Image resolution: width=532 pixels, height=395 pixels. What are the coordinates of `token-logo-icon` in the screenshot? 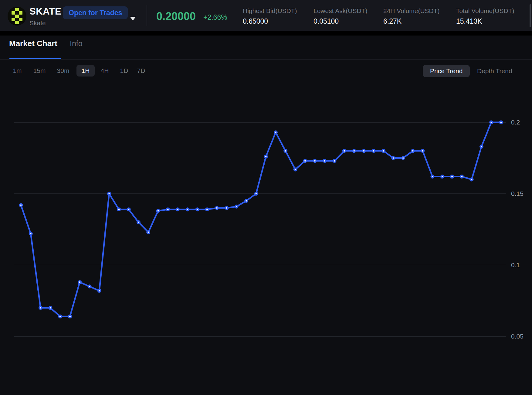 It's located at (17, 16).